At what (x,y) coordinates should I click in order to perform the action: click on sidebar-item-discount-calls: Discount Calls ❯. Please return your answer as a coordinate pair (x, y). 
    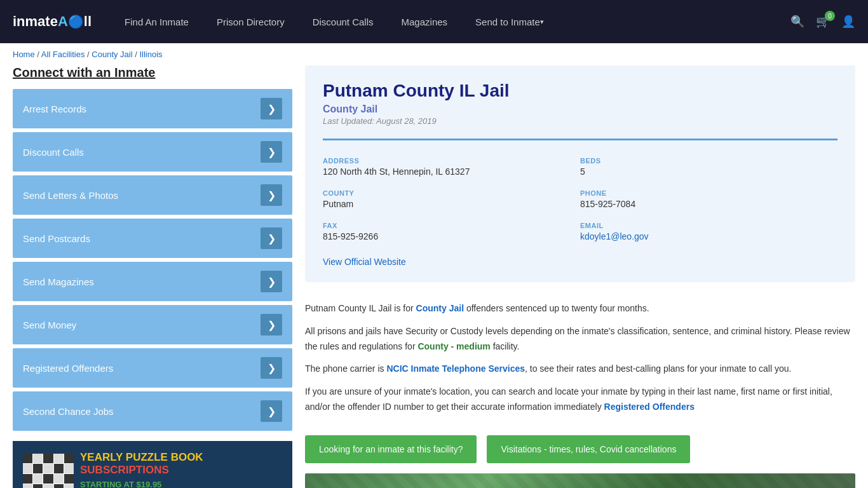
    Looking at the image, I should click on (153, 152).